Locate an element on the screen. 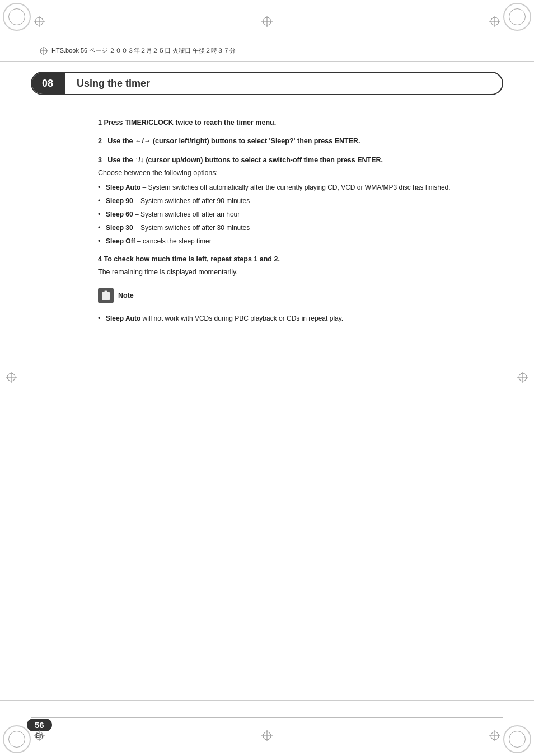 The image size is (534, 756). bottom-bar: 56 En is located at coordinates (267, 728).